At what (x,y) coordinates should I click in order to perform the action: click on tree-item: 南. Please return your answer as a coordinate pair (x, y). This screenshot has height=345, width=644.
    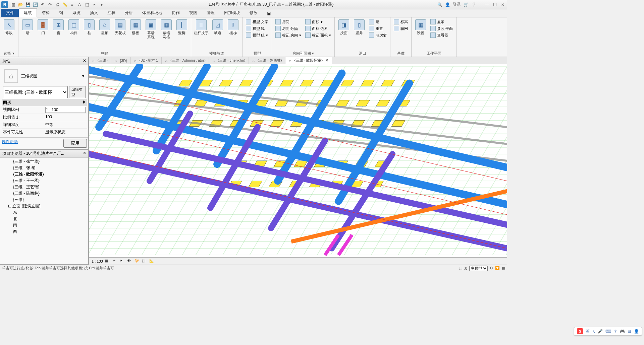
    Looking at the image, I should click on (44, 225).